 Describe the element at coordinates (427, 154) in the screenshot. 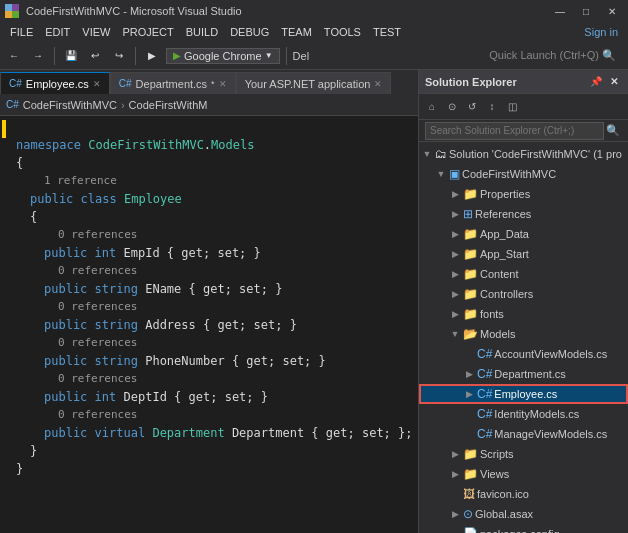

I see `toggle-solution: ▼` at that location.